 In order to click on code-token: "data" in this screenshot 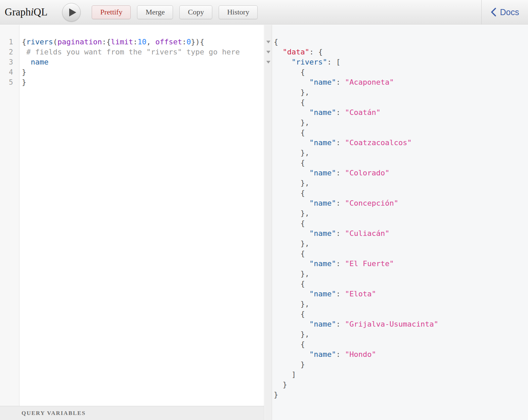, I will do `click(296, 52)`.